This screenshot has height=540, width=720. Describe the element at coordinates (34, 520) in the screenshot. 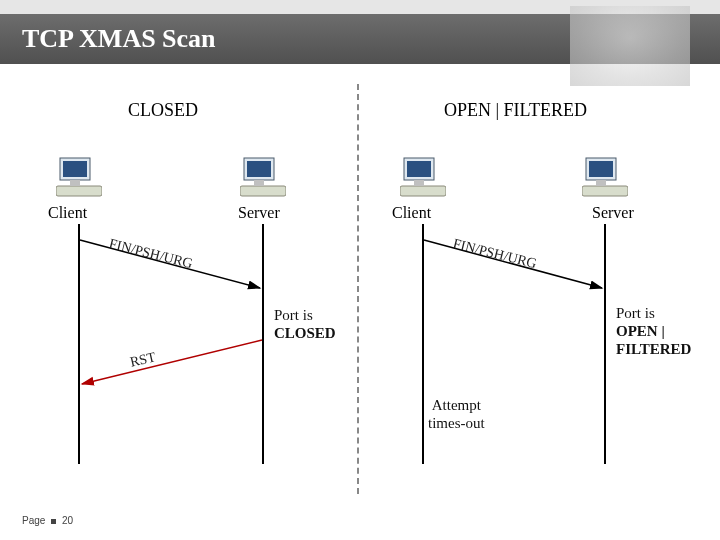

I see `footer-page-label: Page` at that location.